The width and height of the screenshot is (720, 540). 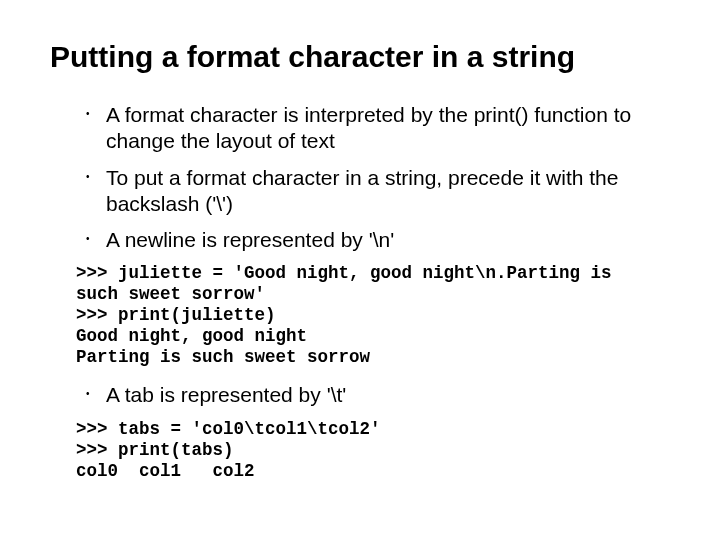 What do you see at coordinates (380, 192) in the screenshot?
I see `list-item: To put a format character in a string, p…` at bounding box center [380, 192].